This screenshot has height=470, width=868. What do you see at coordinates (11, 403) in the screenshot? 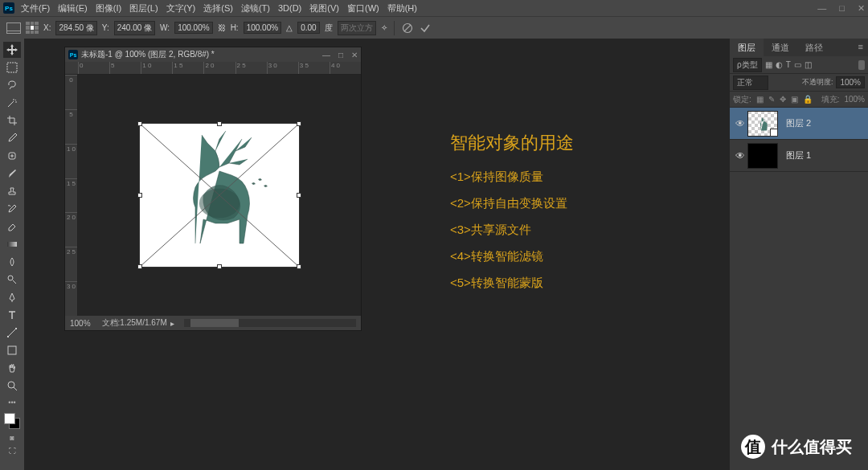
I see `toolbar-more-icon: •••` at bounding box center [11, 403].